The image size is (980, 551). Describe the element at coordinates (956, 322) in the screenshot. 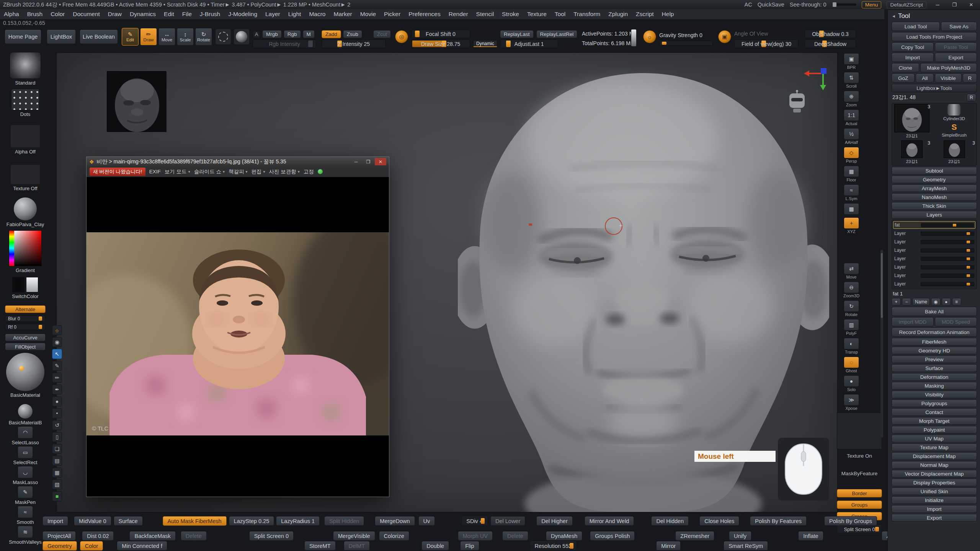

I see `mdd-speed-button: MDD Speed` at that location.